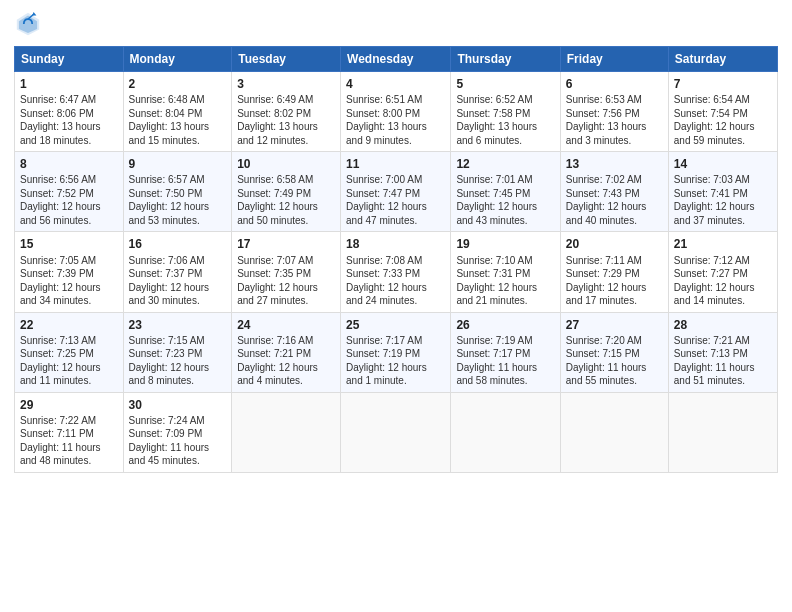 Image resolution: width=792 pixels, height=612 pixels. What do you see at coordinates (722, 60) in the screenshot?
I see `weekday-header: Saturday` at bounding box center [722, 60].